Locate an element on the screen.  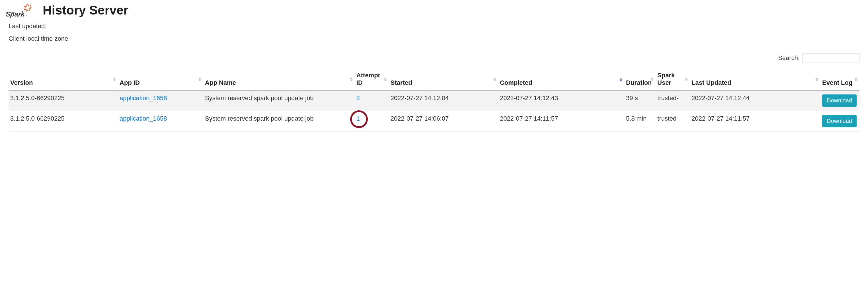
cell-last-updated: 2022-07-27 14:12:44 is located at coordinates (755, 100).